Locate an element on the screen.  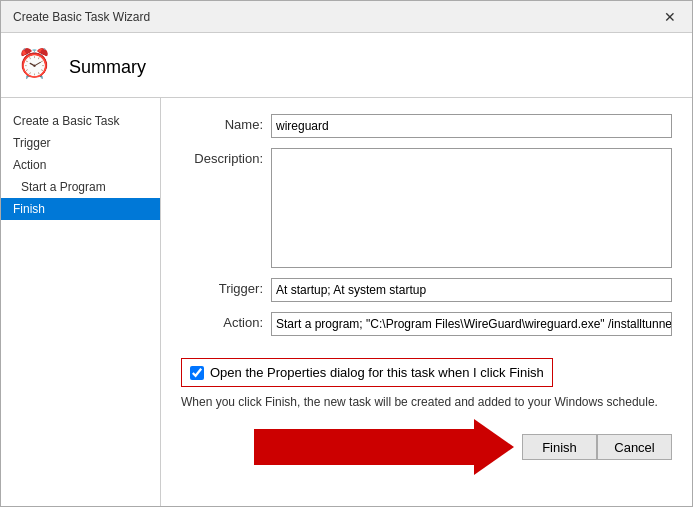
close-button: ✕ is located at coordinates (670, 17).